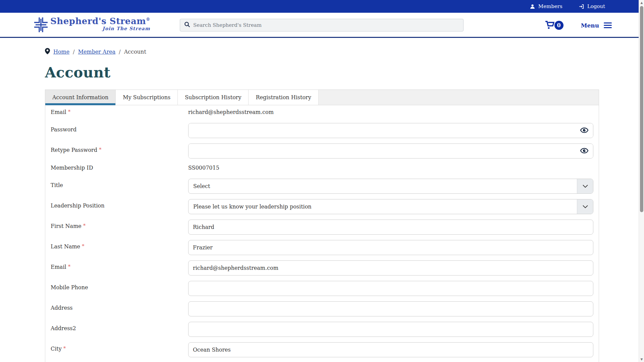 This screenshot has height=362, width=644. I want to click on leadership-position-label: Leadership Position, so click(119, 206).